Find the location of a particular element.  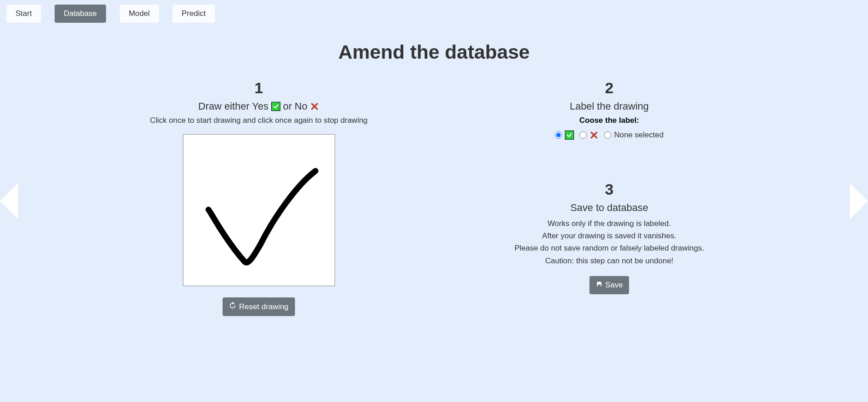

step1-number: 1 is located at coordinates (259, 88).